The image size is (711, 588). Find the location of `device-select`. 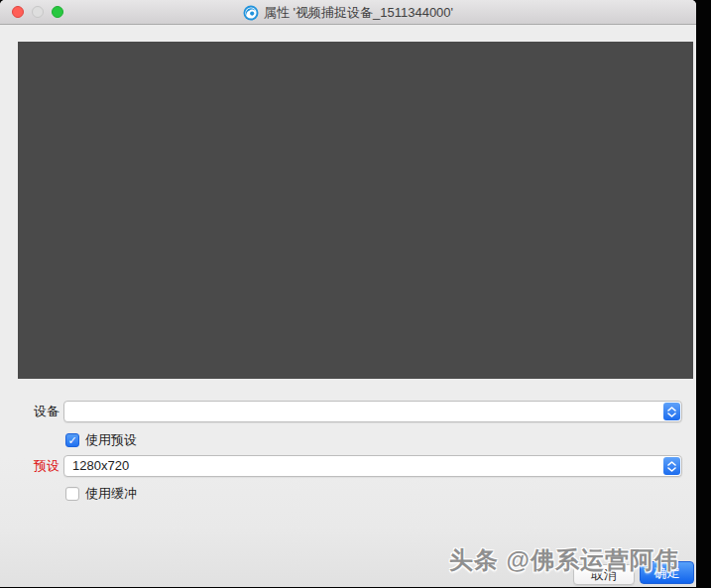

device-select is located at coordinates (373, 412).